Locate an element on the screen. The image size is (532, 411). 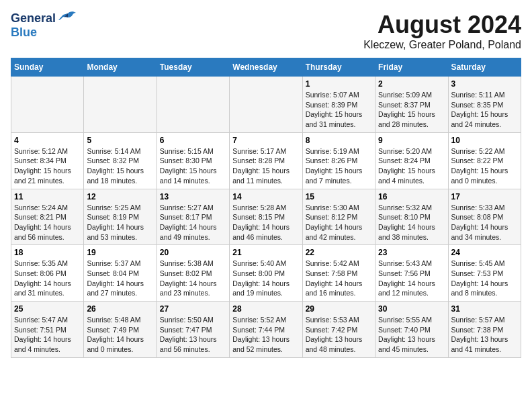
day-info: Sunrise: 5:55 AM is located at coordinates (411, 320).